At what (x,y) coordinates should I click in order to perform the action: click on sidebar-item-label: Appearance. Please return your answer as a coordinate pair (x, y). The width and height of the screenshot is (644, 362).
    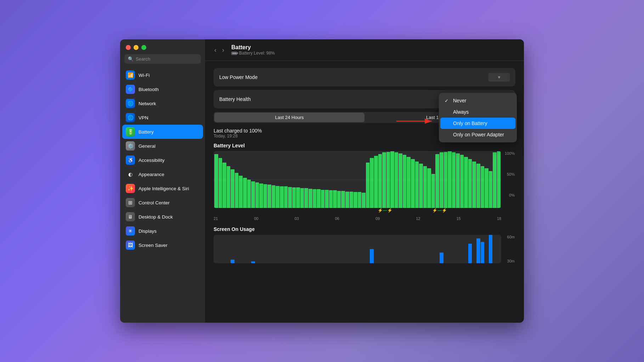
    Looking at the image, I should click on (152, 174).